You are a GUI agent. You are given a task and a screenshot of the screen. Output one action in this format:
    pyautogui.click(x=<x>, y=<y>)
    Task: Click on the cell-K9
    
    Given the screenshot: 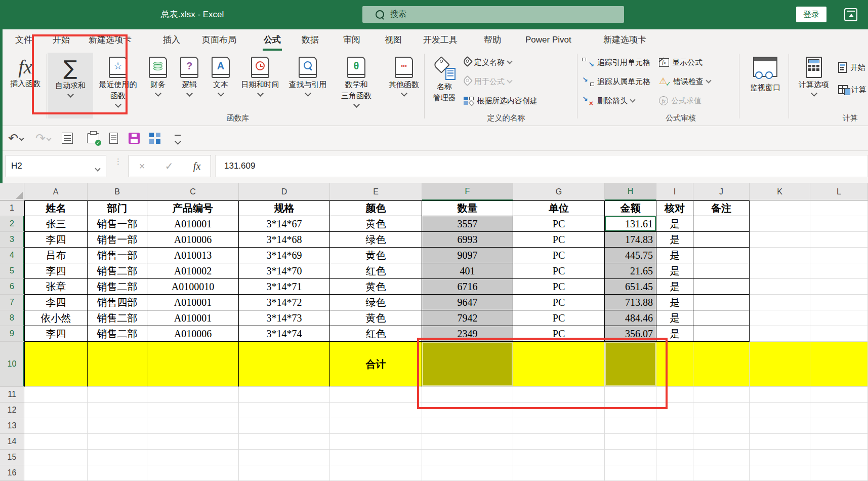 What is the action you would take?
    pyautogui.click(x=780, y=334)
    